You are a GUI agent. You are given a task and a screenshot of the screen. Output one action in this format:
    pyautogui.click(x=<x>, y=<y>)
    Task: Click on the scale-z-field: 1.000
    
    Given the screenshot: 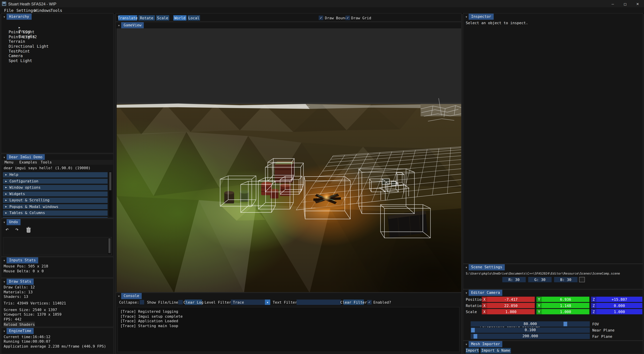 What is the action you would take?
    pyautogui.click(x=619, y=312)
    